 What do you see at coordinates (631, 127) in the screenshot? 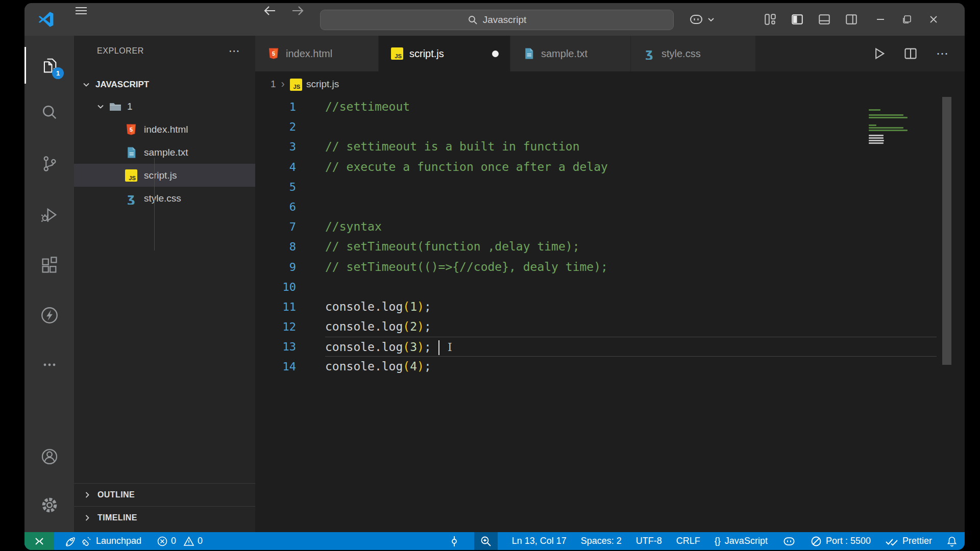
I see `line-content` at bounding box center [631, 127].